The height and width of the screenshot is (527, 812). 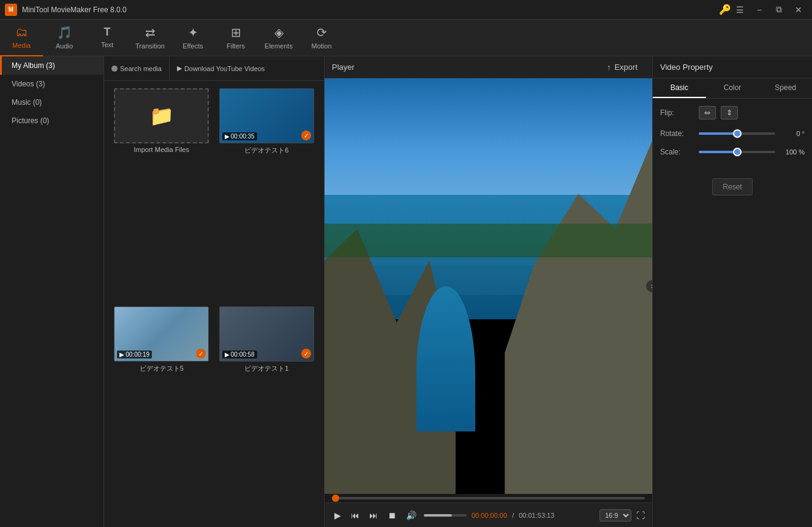 What do you see at coordinates (718, 152) in the screenshot?
I see `scale-slider-fill` at bounding box center [718, 152].